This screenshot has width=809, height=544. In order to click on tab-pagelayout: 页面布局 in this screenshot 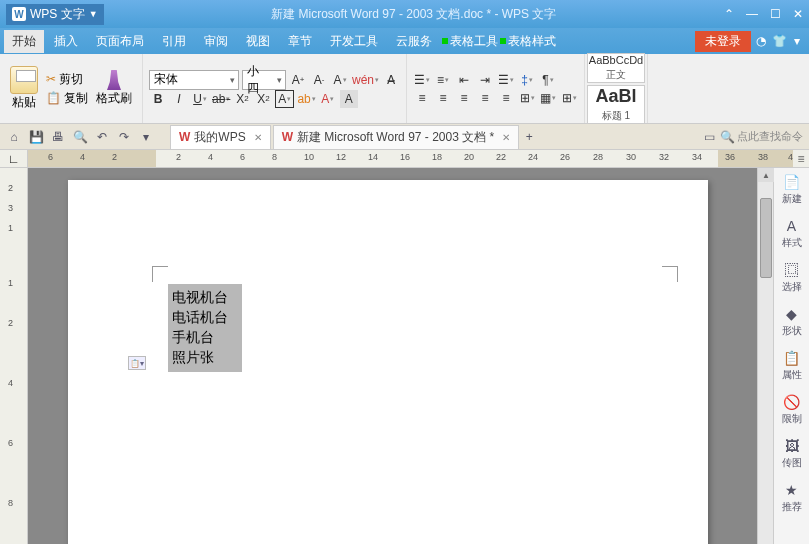, I will do `click(120, 42)`.